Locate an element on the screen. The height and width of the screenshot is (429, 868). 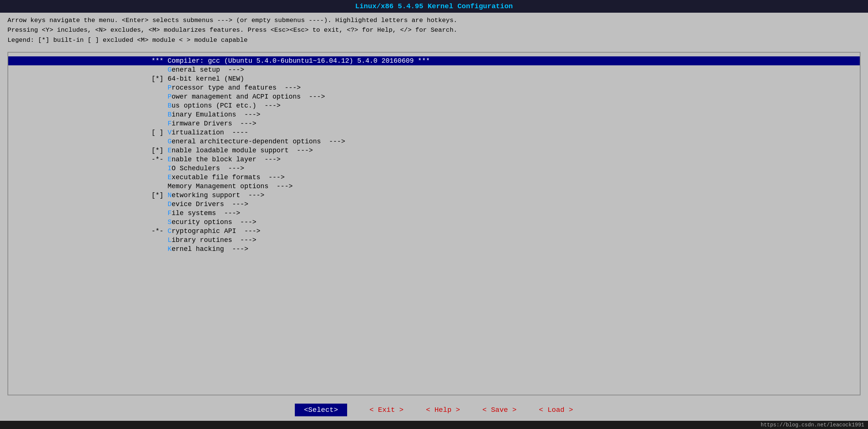
menu-item-memory-management: Memory Management options ---> is located at coordinates (434, 186).